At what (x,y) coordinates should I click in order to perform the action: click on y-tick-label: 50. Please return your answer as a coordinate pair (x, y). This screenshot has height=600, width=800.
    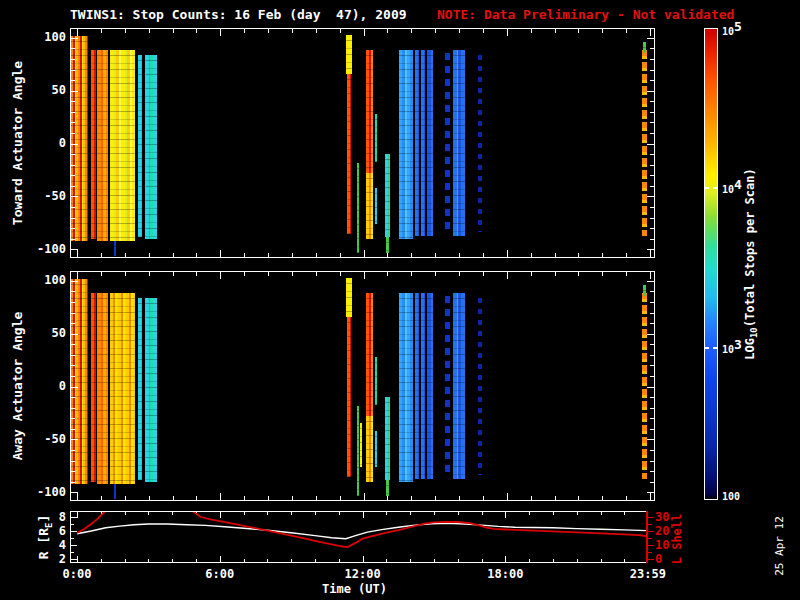
    Looking at the image, I should click on (45, 90).